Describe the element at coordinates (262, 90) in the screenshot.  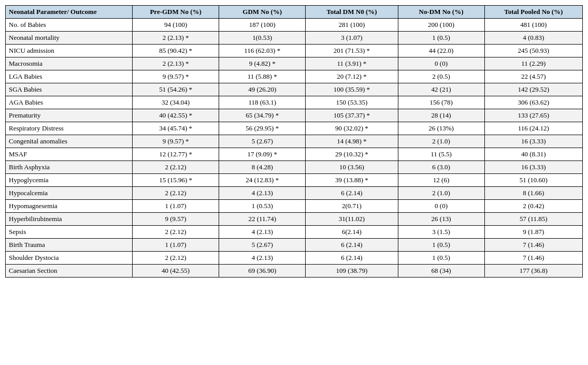
I see `cell-value: 49 (26.20)` at that location.